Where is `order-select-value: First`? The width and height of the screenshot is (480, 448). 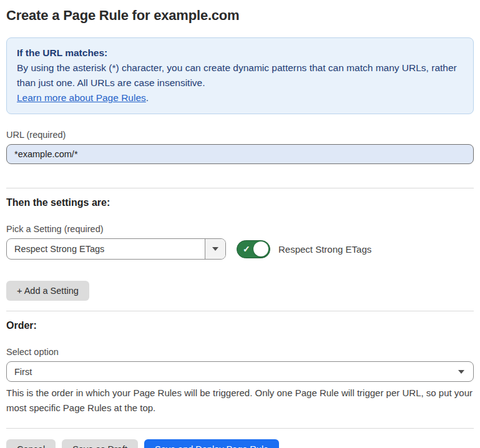 order-select-value: First is located at coordinates (232, 372).